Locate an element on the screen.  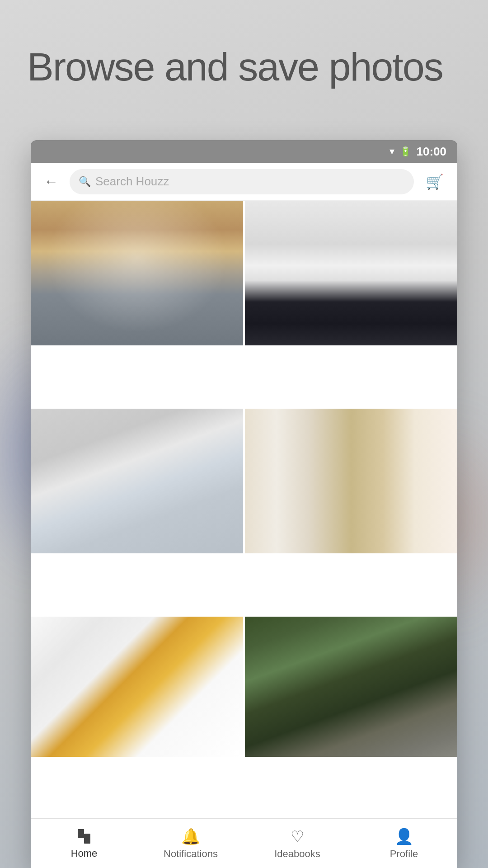
top-bar: ← 🔍 Search Houzz 🛒 is located at coordinates (244, 182).